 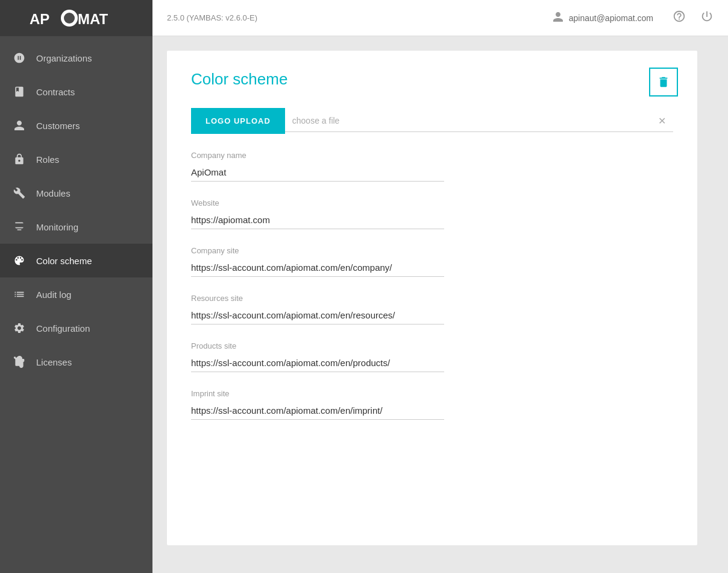 What do you see at coordinates (76, 227) in the screenshot?
I see `sidebar-item-monitoring: Monitoring` at bounding box center [76, 227].